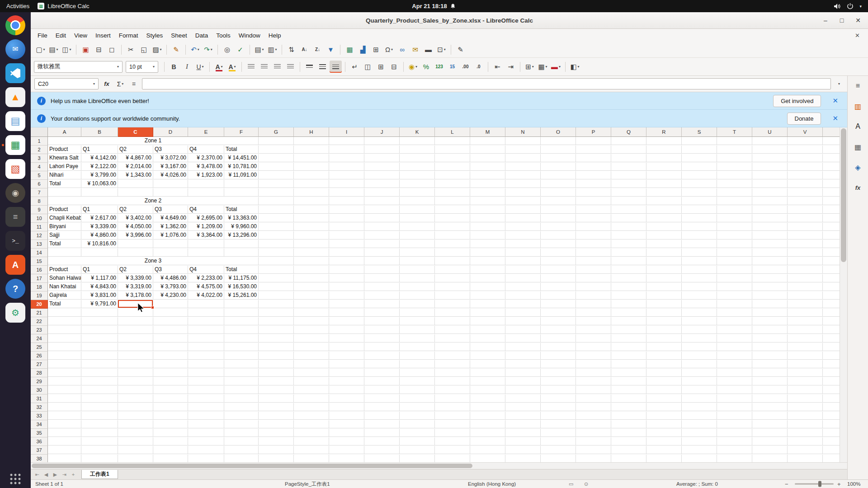 This screenshot has height=488, width=868. What do you see at coordinates (770, 313) in the screenshot?
I see `cell-U21` at bounding box center [770, 313].